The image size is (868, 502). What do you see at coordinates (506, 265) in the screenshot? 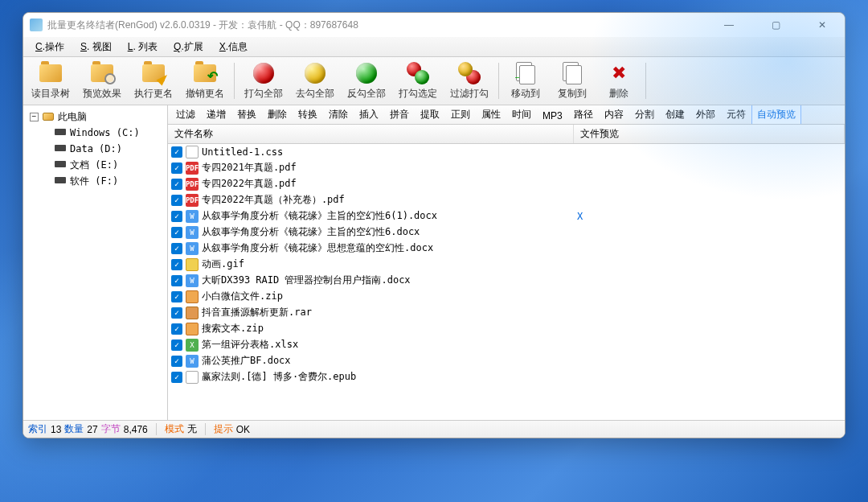
I see `file-row: ✓动画.gif` at bounding box center [506, 265].